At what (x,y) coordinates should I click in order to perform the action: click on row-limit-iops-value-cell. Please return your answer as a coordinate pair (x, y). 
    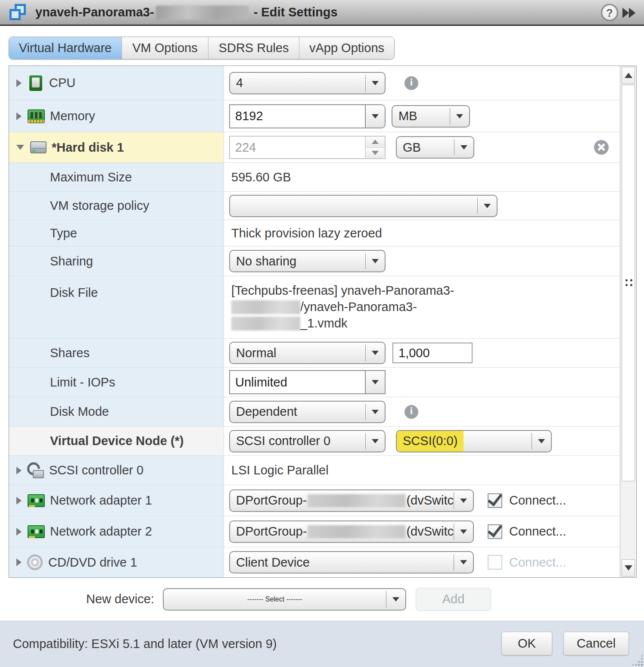
    Looking at the image, I should click on (422, 382).